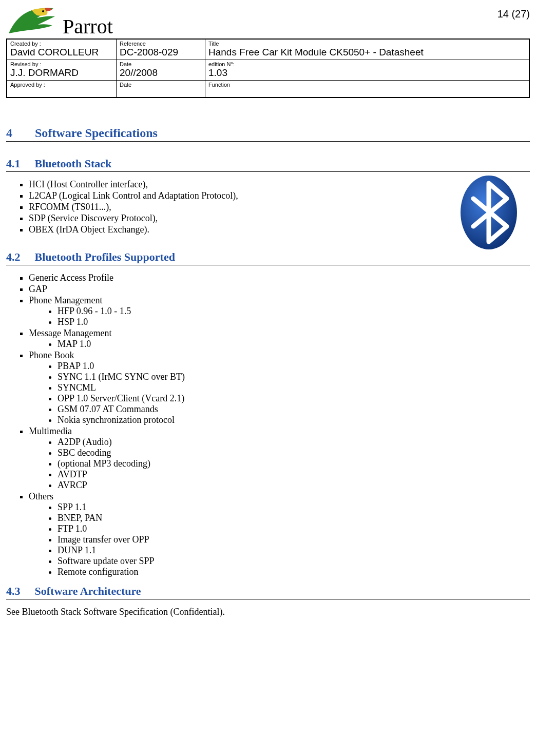 The width and height of the screenshot is (536, 756). What do you see at coordinates (51, 355) in the screenshot?
I see `list-item-label: Phone Book` at bounding box center [51, 355].